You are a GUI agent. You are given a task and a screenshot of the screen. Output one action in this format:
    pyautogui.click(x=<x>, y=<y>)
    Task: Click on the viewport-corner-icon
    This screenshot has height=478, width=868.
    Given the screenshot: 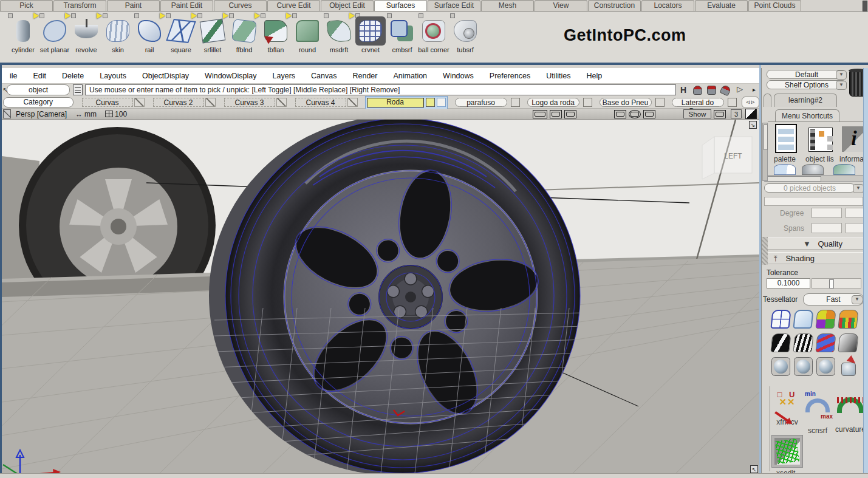 What is the action you would take?
    pyautogui.click(x=7, y=114)
    